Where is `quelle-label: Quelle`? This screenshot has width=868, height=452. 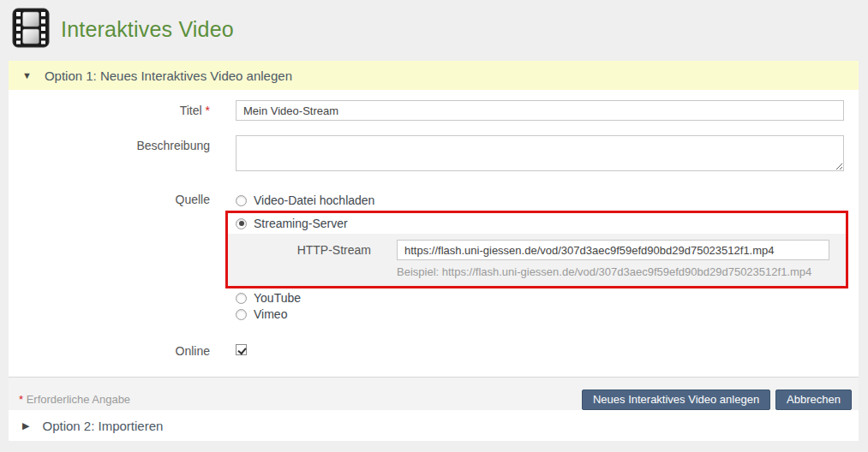
quelle-label: Quelle is located at coordinates (110, 199).